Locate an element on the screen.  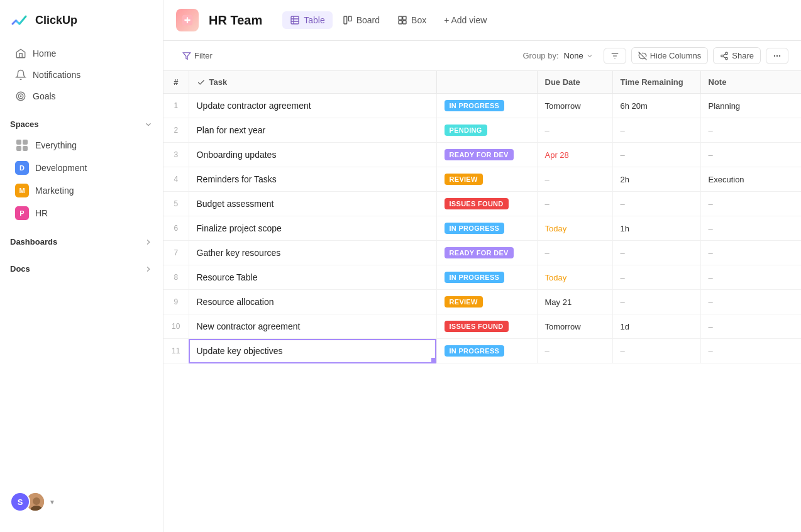
tab-table: Table is located at coordinates (307, 20).